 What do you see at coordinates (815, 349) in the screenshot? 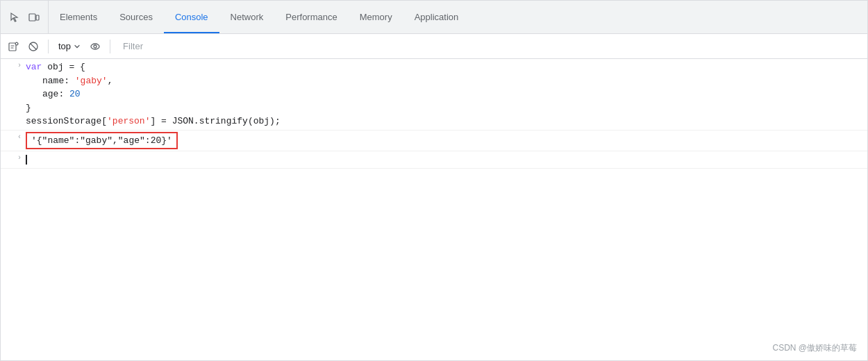
I see `watermark: CSDN @傲娇味的草莓` at bounding box center [815, 349].